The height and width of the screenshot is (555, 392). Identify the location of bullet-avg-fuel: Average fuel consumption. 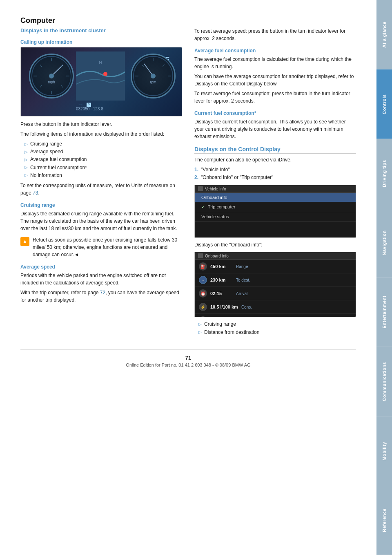
(103, 159).